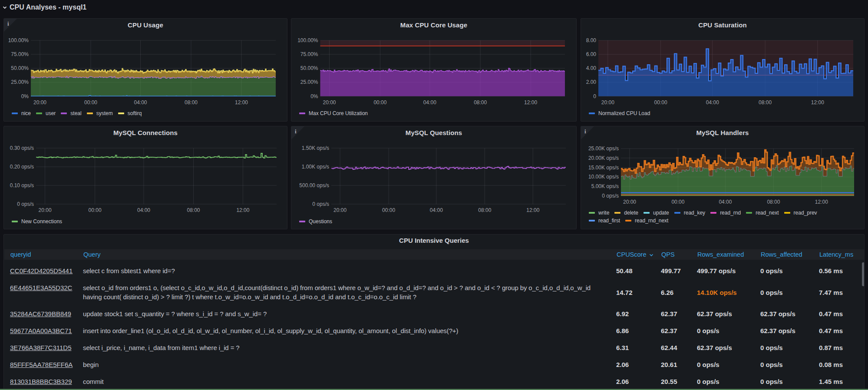 The height and width of the screenshot is (390, 868). Describe the element at coordinates (604, 177) in the screenshot. I see `svg-text: 10.00K ops/s` at that location.